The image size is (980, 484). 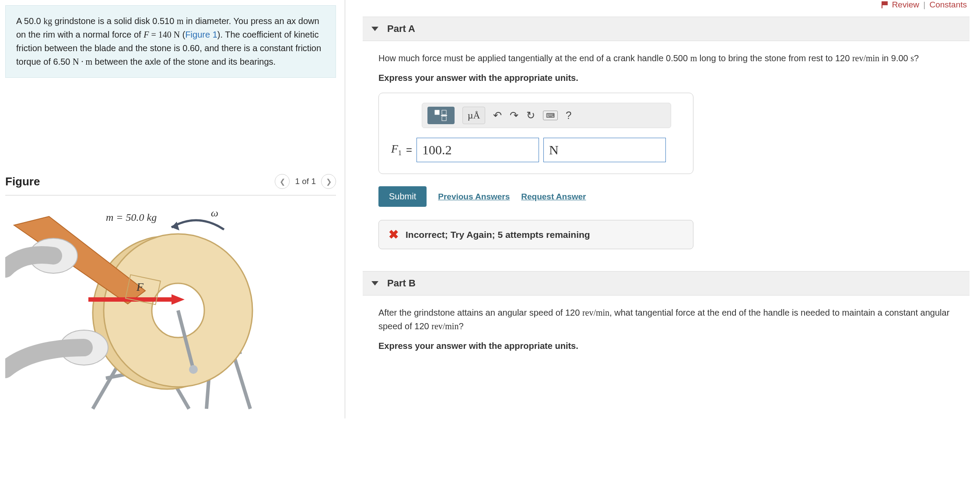 I want to click on top-links: Review | Constants, so click(x=666, y=8).